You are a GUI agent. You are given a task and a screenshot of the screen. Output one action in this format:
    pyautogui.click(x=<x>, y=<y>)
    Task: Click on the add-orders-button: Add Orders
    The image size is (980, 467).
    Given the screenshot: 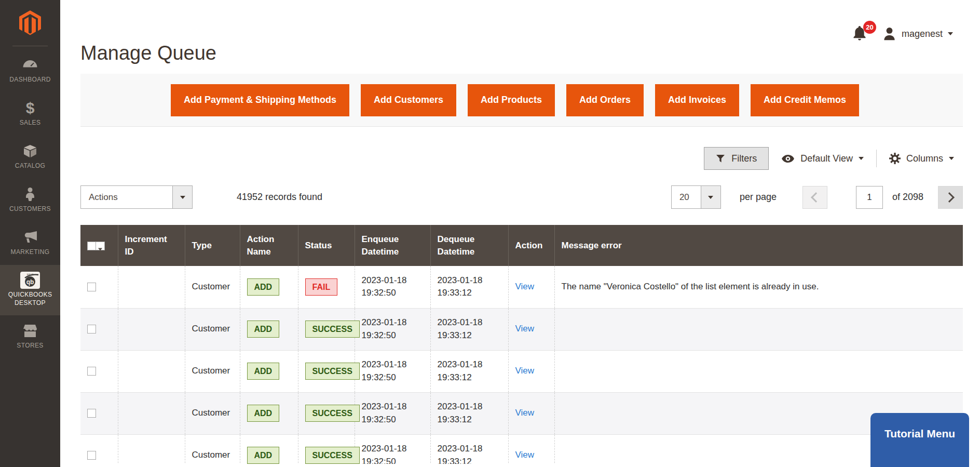 What is the action you would take?
    pyautogui.click(x=605, y=100)
    